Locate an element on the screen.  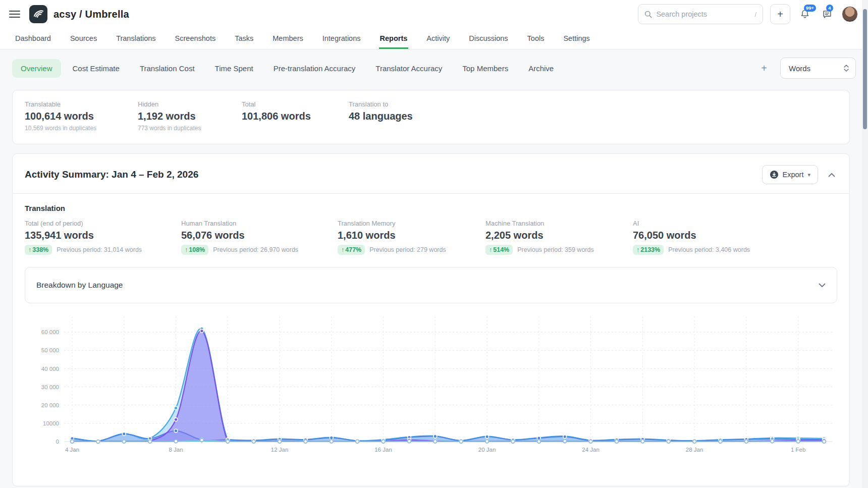
subtab-archive: Archive is located at coordinates (541, 69).